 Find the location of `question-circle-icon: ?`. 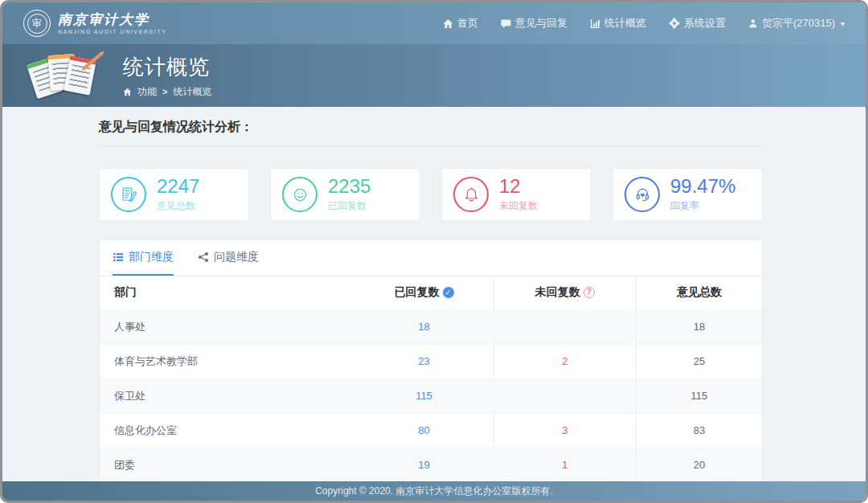

question-circle-icon: ? is located at coordinates (589, 292).